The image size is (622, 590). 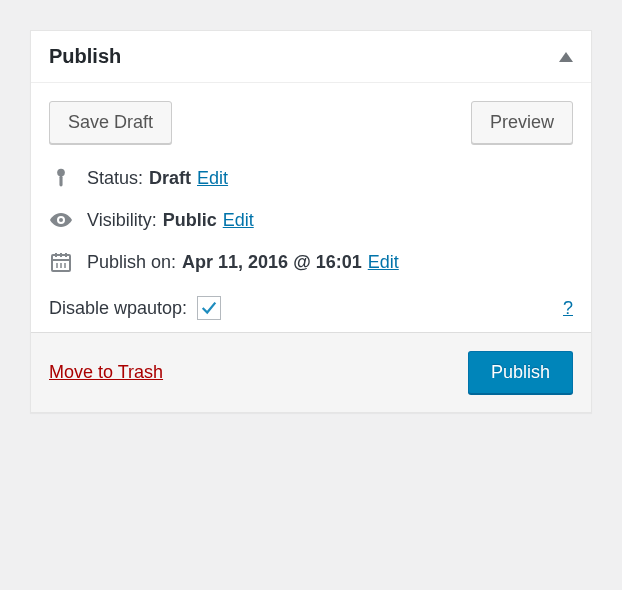 I want to click on wpautop-row: Disable wpautop: ?, so click(x=311, y=308).